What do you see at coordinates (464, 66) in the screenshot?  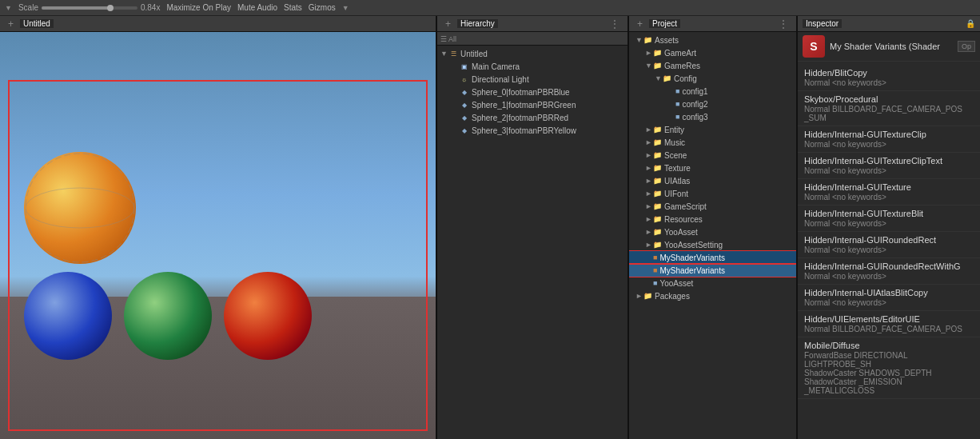 I see `camera-icon: ▣` at bounding box center [464, 66].